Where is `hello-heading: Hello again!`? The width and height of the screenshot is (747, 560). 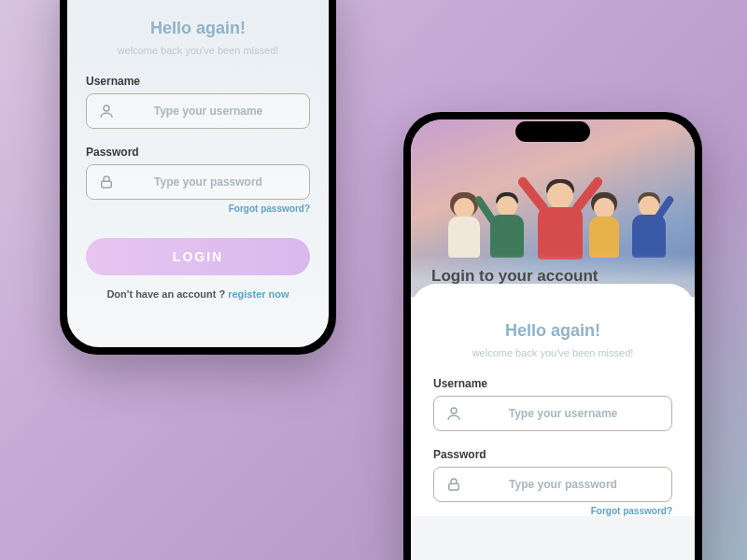 hello-heading: Hello again! is located at coordinates (198, 28).